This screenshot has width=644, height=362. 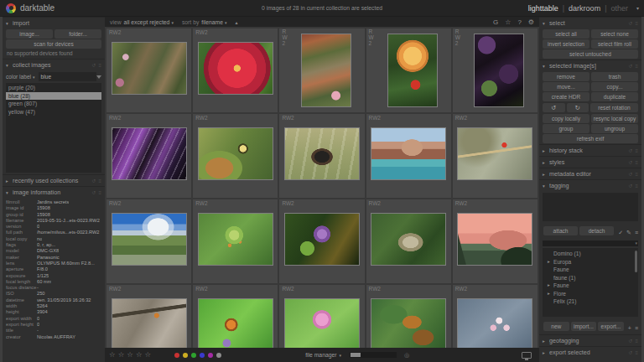 I want to click on tag-item-faune: Faune, so click(x=590, y=270).